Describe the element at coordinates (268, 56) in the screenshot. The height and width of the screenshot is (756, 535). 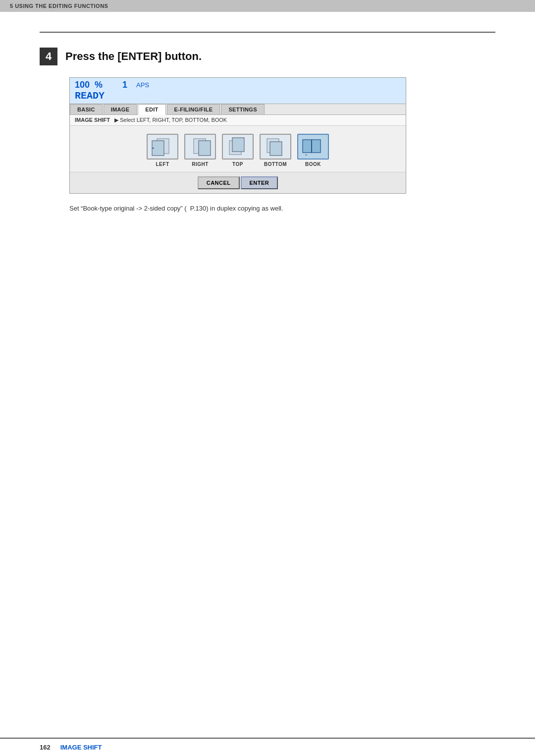
I see `step-heading: 4 Press the [ENTER] button.` at that location.